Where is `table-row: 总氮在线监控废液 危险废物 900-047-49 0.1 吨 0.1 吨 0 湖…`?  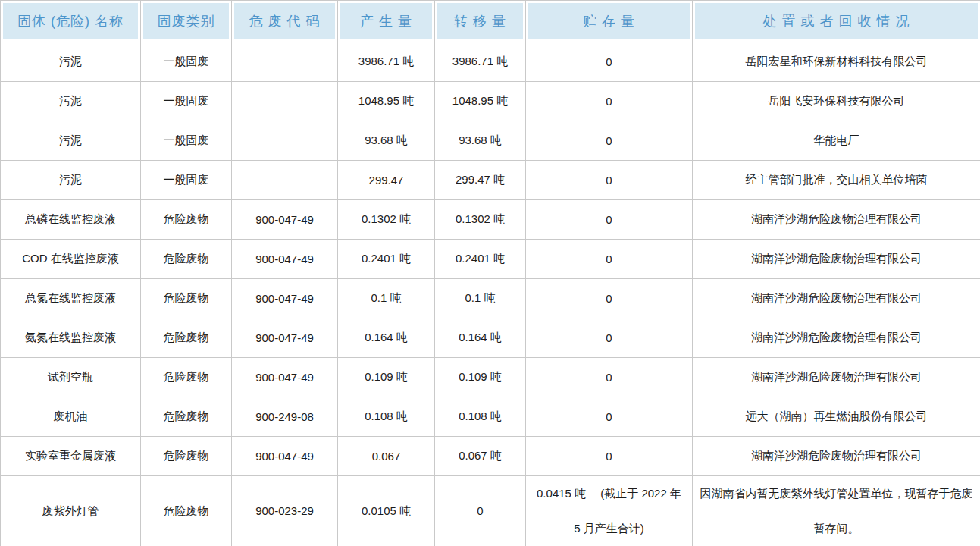
table-row: 总氮在线监控废液 危险废物 900-047-49 0.1 吨 0.1 吨 0 湖… is located at coordinates (490, 299).